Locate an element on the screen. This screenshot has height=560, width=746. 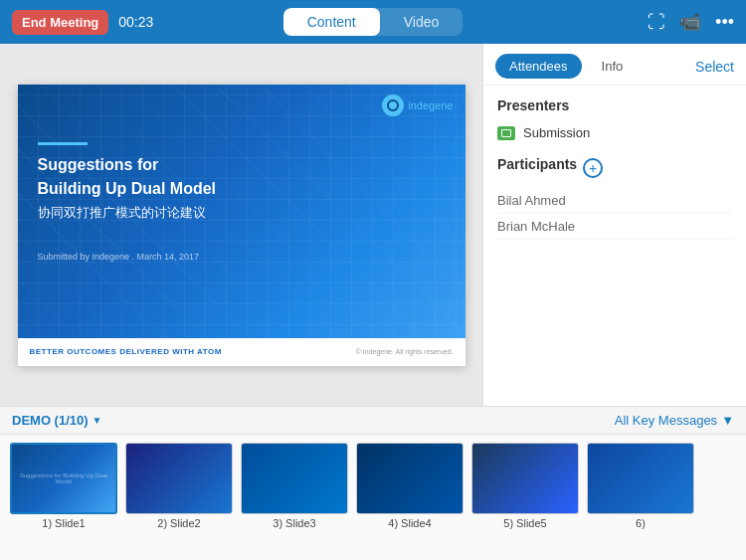
end-meeting-button: End Meeting is located at coordinates (60, 22).